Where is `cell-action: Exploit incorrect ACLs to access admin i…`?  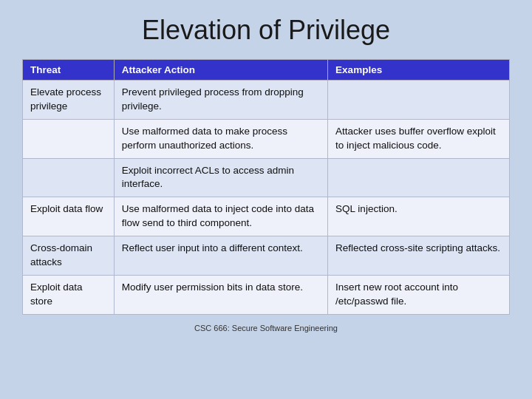 cell-action: Exploit incorrect ACLs to access admin i… is located at coordinates (220, 177).